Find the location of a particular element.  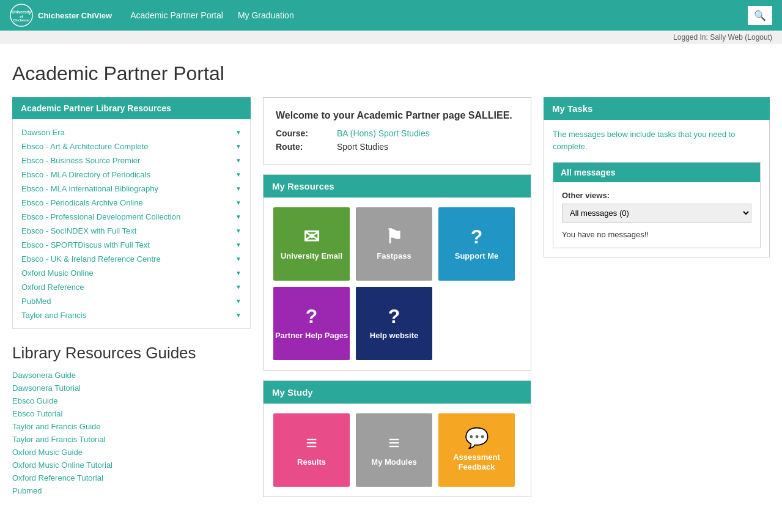

study-tile: ≡My Modules is located at coordinates (394, 450).